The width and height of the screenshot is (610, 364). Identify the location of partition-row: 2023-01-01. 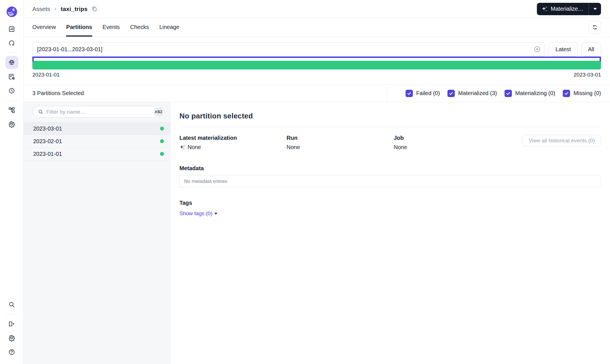
(97, 154).